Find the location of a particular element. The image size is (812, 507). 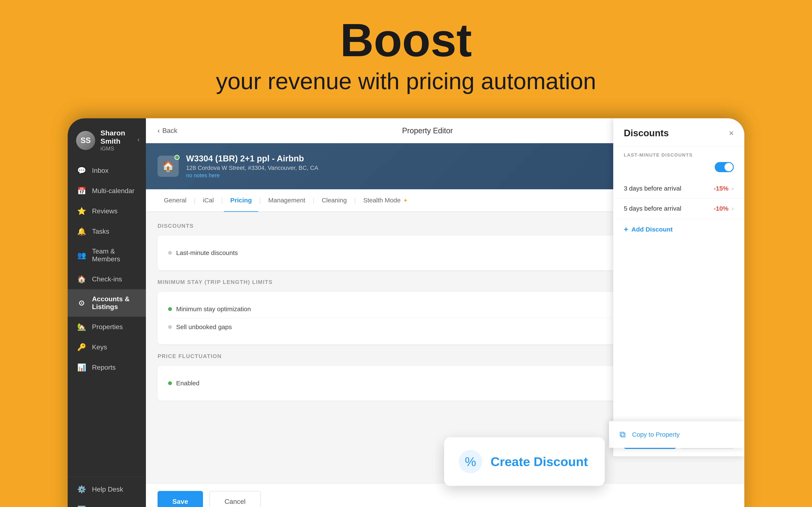

copy-to-property-section: ⧉ Copy to Property is located at coordinates (676, 435).